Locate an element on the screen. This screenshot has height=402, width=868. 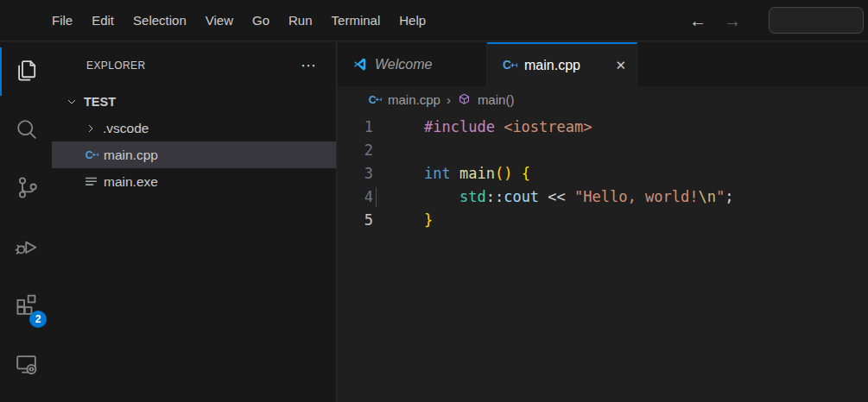
tree-item-TEST: TEST is located at coordinates (193, 102).